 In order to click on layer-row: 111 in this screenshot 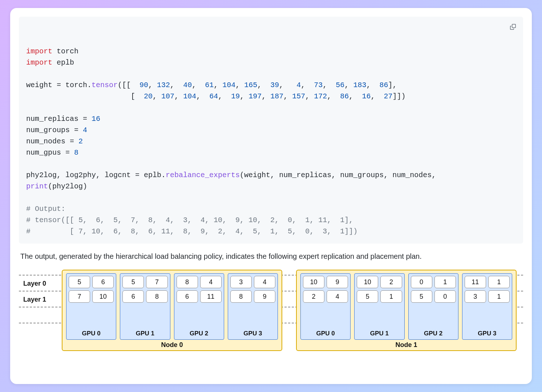, I will do `click(487, 282)`.